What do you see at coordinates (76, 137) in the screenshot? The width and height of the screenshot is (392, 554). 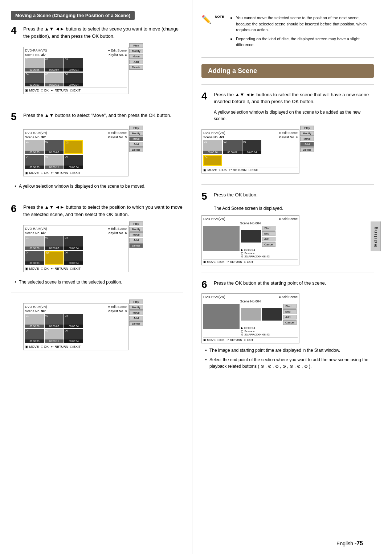 I see `scene-info2: Scene No. 3/7 Playlist No. 3` at bounding box center [76, 137].